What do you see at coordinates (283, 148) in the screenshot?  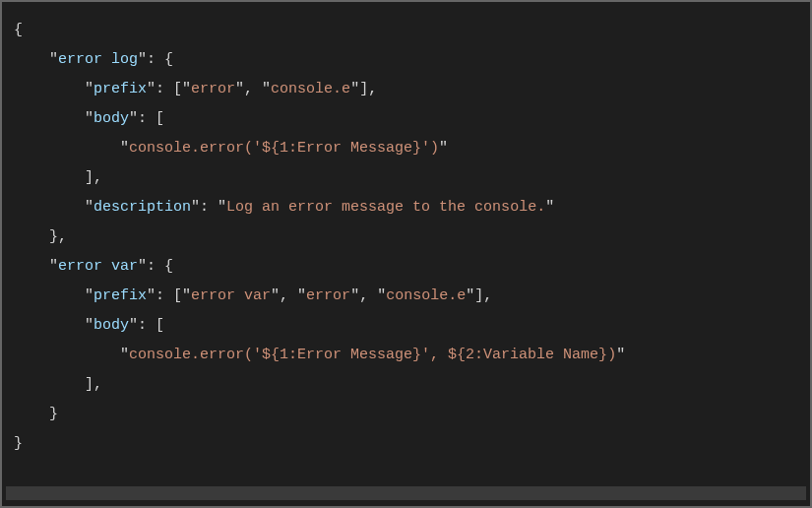 I see `body-line: console.error('${1:Error Message}')` at bounding box center [283, 148].